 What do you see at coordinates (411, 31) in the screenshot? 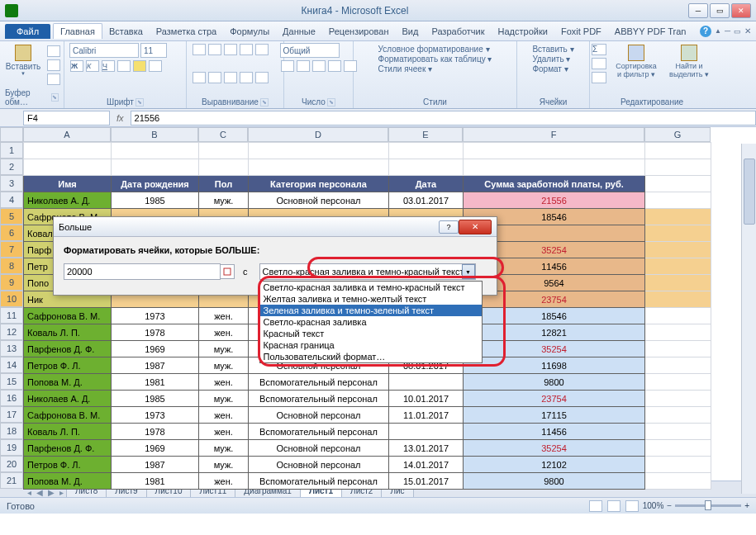
I see `tab-вид: Вид` at bounding box center [411, 31].